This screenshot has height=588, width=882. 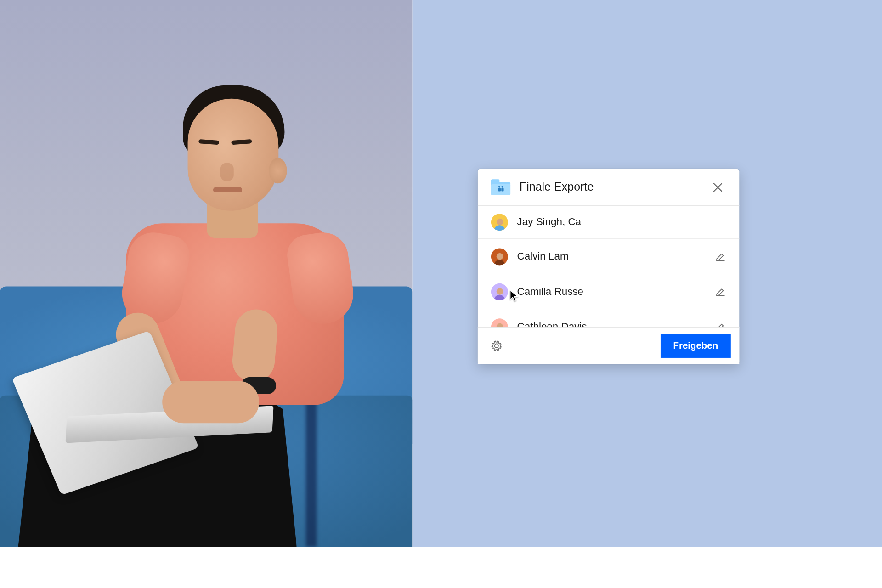 What do you see at coordinates (608, 187) in the screenshot?
I see `dialog-header: Finale Exporte` at bounding box center [608, 187].